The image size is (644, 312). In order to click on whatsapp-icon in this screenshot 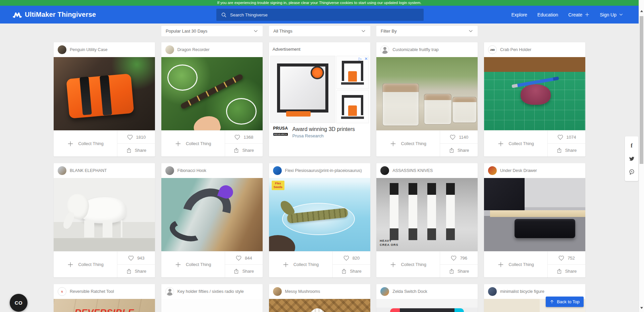, I will do `click(632, 172)`.